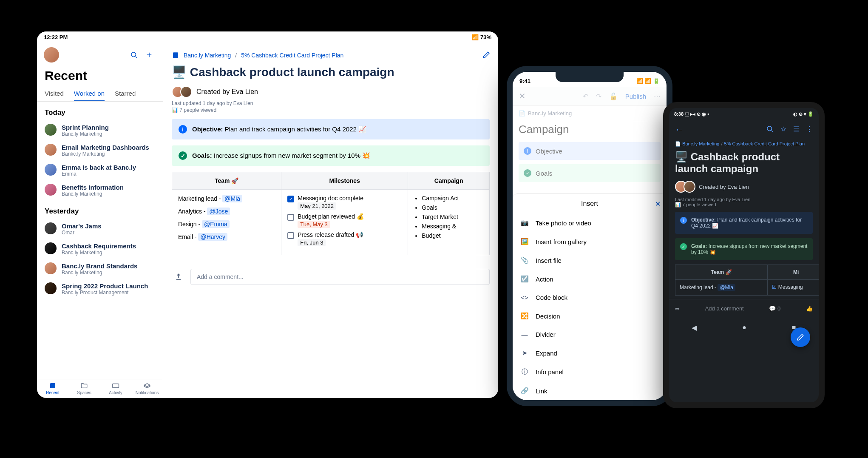  Describe the element at coordinates (809, 130) in the screenshot. I see `more-icon: ⋮` at that location.